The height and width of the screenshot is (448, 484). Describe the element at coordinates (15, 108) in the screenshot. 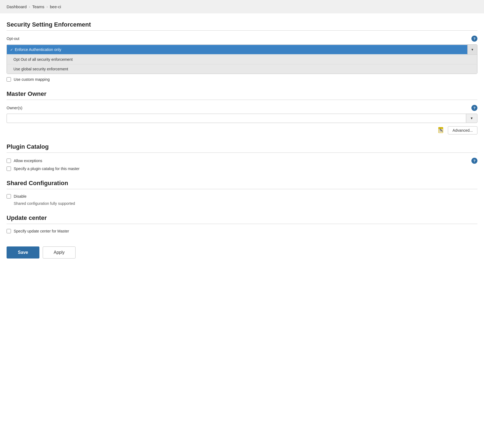

I see `owners-label: Owner(s)` at that location.